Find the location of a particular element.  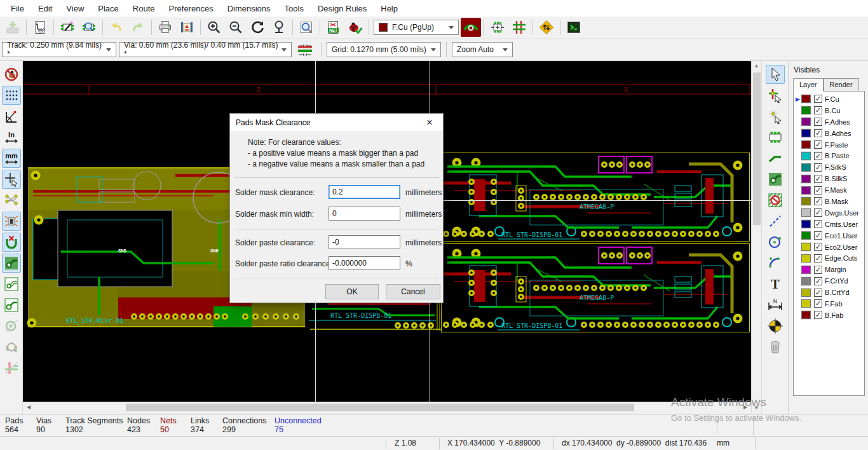

menu-place: Place is located at coordinates (108, 8).